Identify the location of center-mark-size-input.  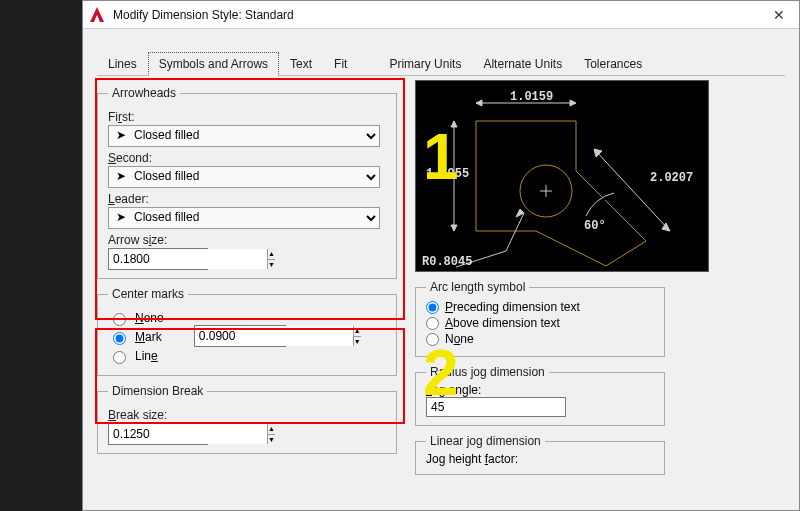
(274, 336).